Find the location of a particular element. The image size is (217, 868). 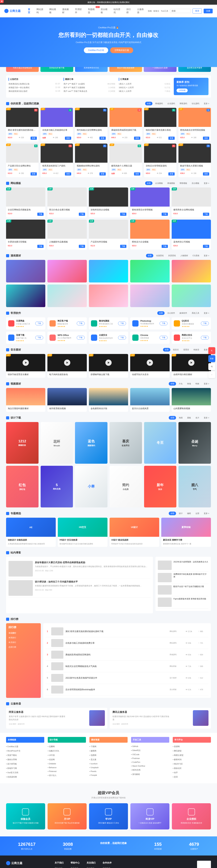

template-card: 免费简洁白色企业展示模板¥15.0下载 is located at coordinates (67, 203).